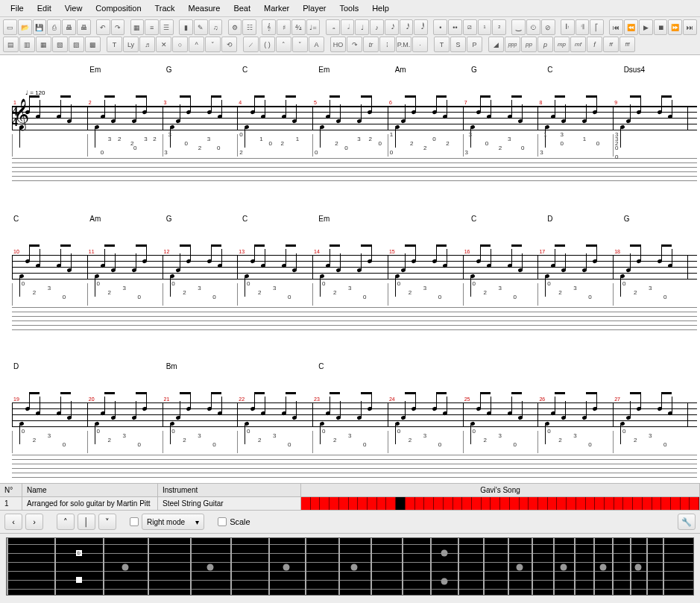 The image size is (700, 603). I want to click on tremolo-icon: ⫶, so click(388, 45).